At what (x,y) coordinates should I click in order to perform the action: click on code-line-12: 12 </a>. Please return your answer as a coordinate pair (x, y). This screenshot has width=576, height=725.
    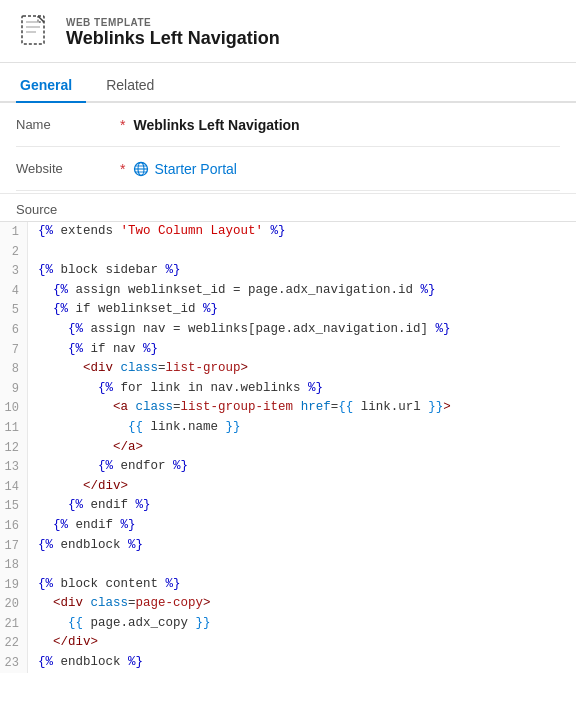
    Looking at the image, I should click on (288, 448).